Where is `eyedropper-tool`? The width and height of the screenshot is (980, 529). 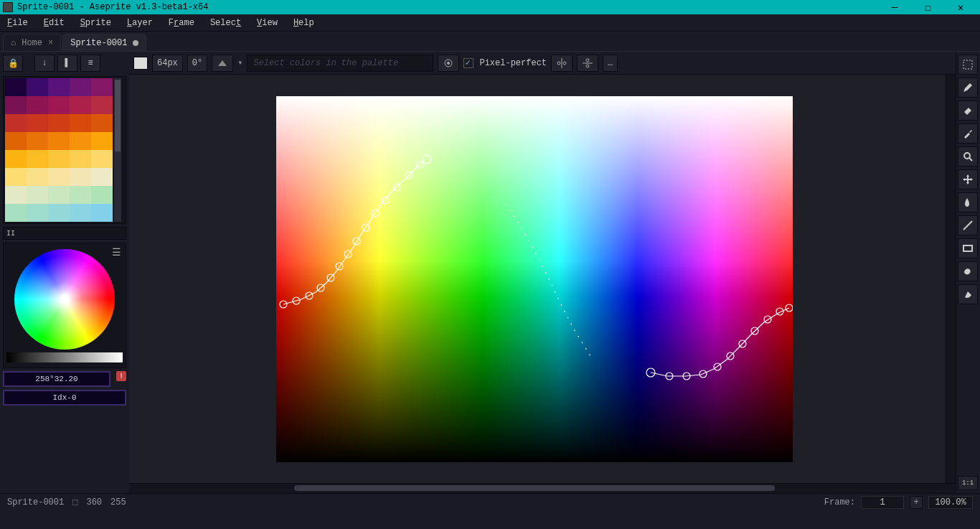 eyedropper-tool is located at coordinates (968, 134).